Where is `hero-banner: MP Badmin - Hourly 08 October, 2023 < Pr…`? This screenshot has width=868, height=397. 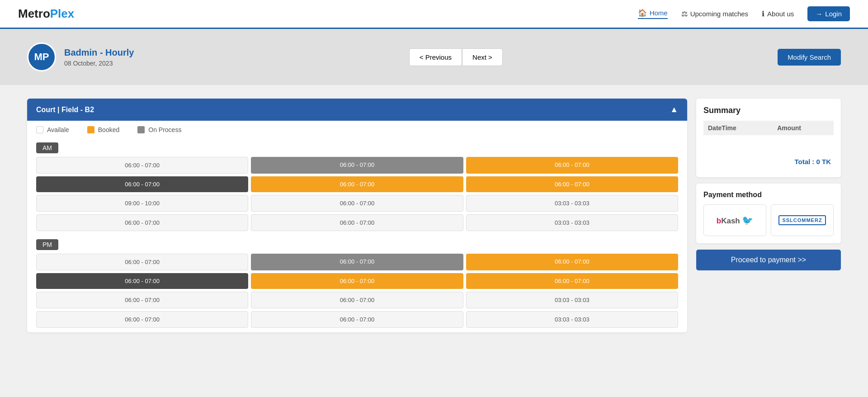 hero-banner: MP Badmin - Hourly 08 October, 2023 < Pr… is located at coordinates (434, 57).